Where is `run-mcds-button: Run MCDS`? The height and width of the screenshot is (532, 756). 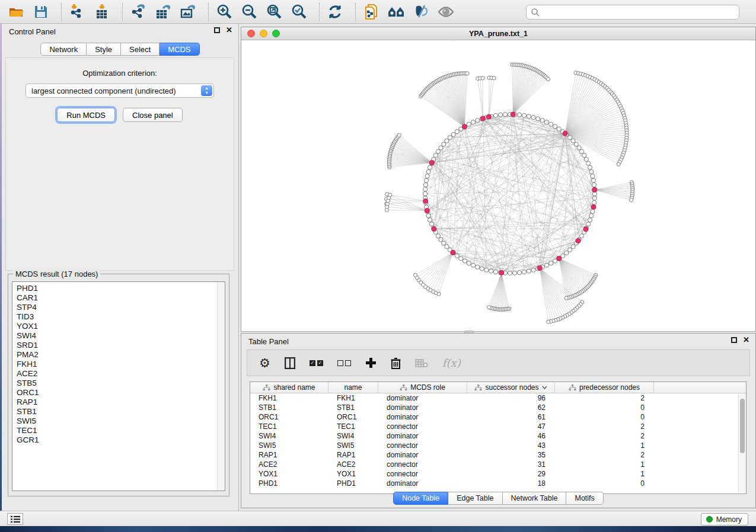 run-mcds-button: Run MCDS is located at coordinates (86, 115).